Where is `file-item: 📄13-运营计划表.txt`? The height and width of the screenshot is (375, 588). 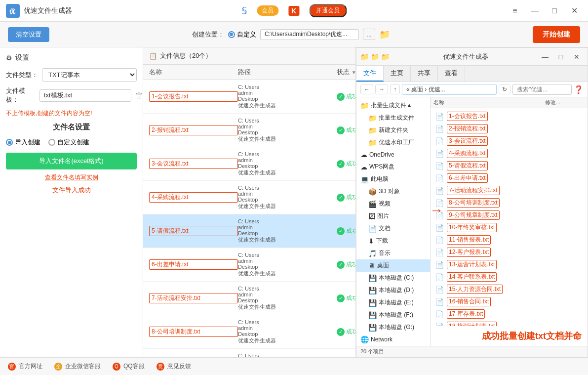 file-item: 📄13-运营计划表.txt is located at coordinates (509, 265).